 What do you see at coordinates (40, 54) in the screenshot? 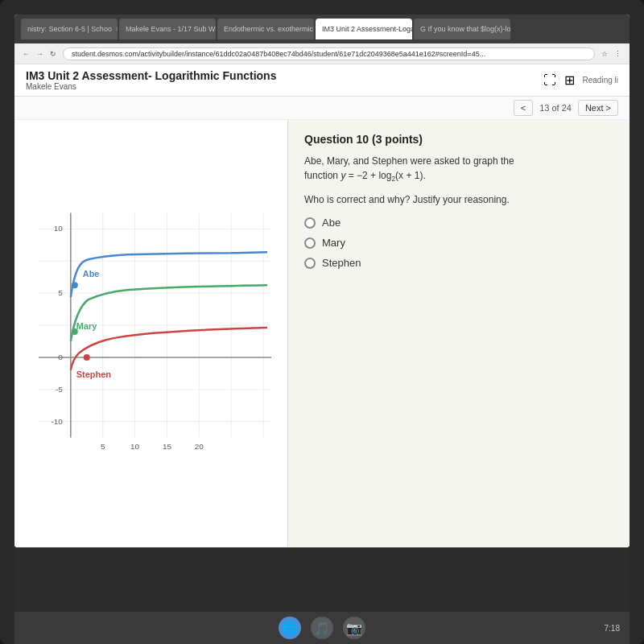
I see `forward-icon: →` at bounding box center [40, 54].